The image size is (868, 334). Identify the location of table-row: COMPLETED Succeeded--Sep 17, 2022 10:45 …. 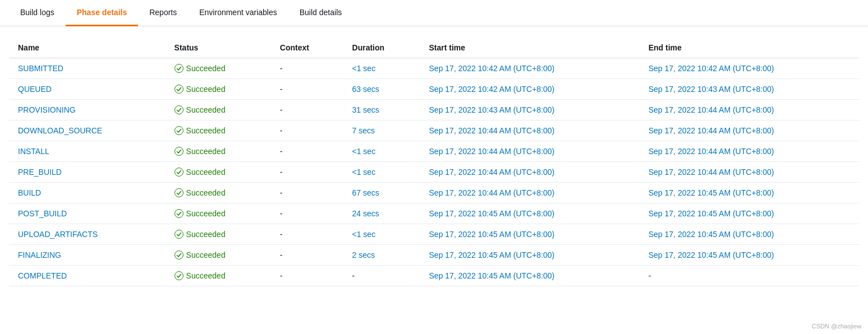
(434, 276).